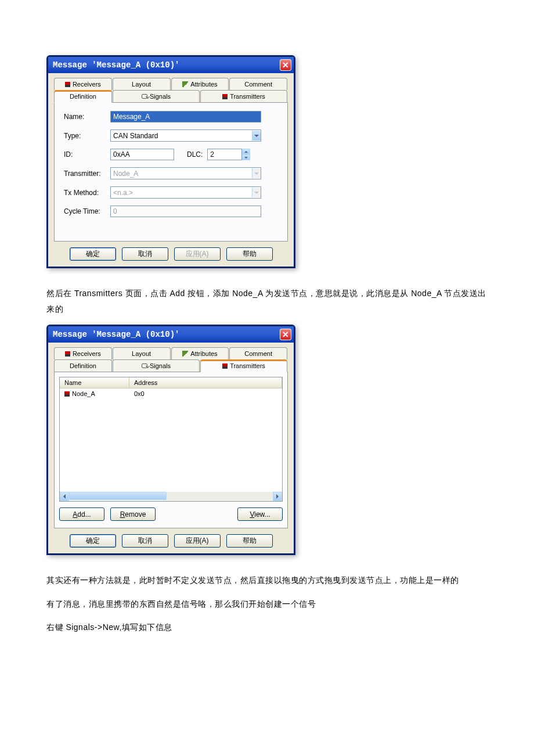  I want to click on header-name: Name, so click(95, 383).